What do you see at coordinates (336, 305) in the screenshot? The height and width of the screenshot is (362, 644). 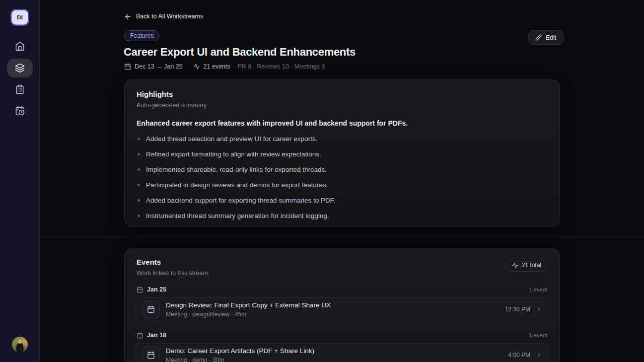 I see `event-title: Design Review: Final Export Copy + Exter…` at bounding box center [336, 305].